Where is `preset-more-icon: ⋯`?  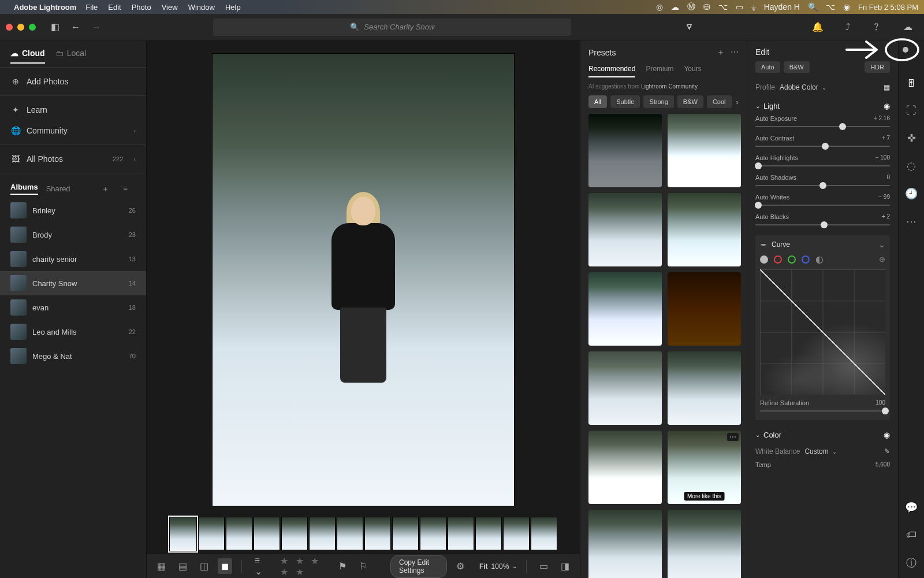
preset-more-icon: ⋯ is located at coordinates (733, 437).